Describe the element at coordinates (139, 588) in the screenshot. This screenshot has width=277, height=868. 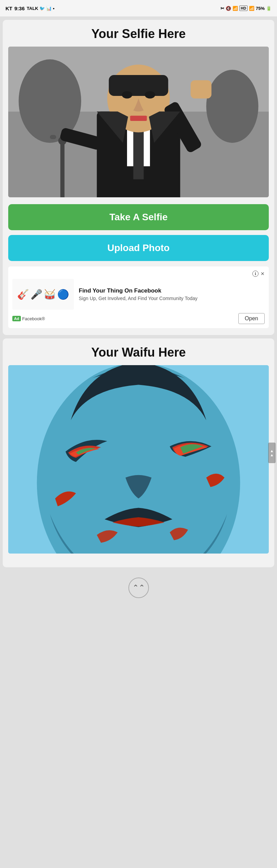
I see `chevron-double-up-icon: ⌃⌃` at that location.